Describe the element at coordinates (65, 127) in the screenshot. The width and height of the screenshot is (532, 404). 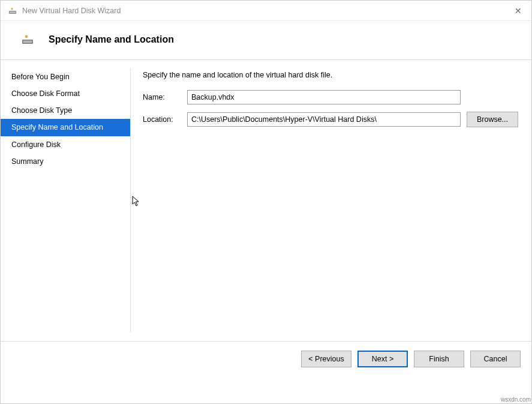
I see `sidebar-item-specify-name-and-location: Specify Name and Location` at that location.